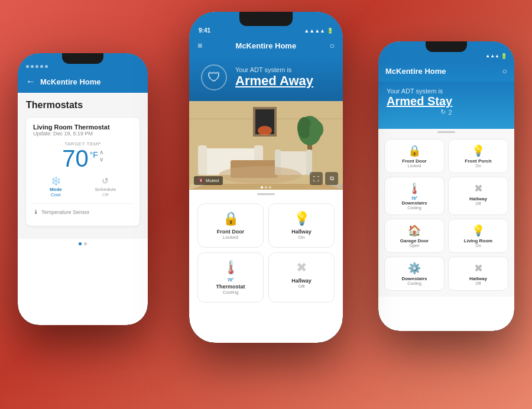  Describe the element at coordinates (106, 181) in the screenshot. I see `schedule-icon: ↺` at that location.